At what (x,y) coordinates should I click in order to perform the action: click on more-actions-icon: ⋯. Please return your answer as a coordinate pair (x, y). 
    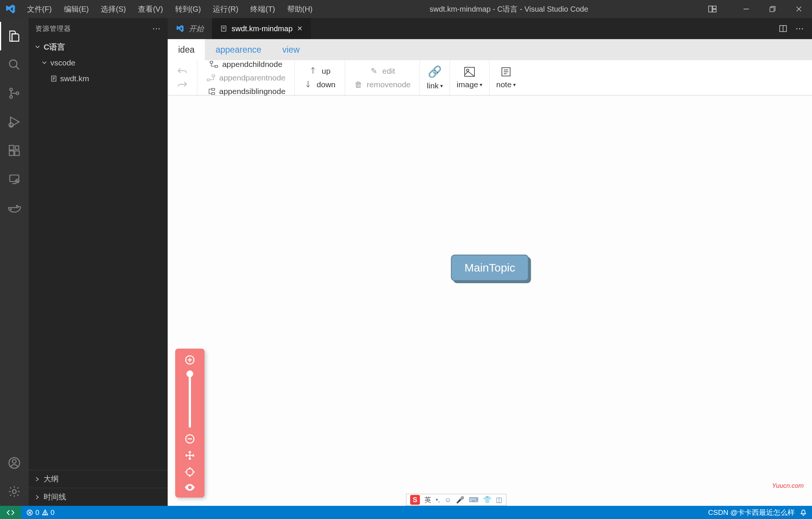
    Looking at the image, I should click on (800, 29).